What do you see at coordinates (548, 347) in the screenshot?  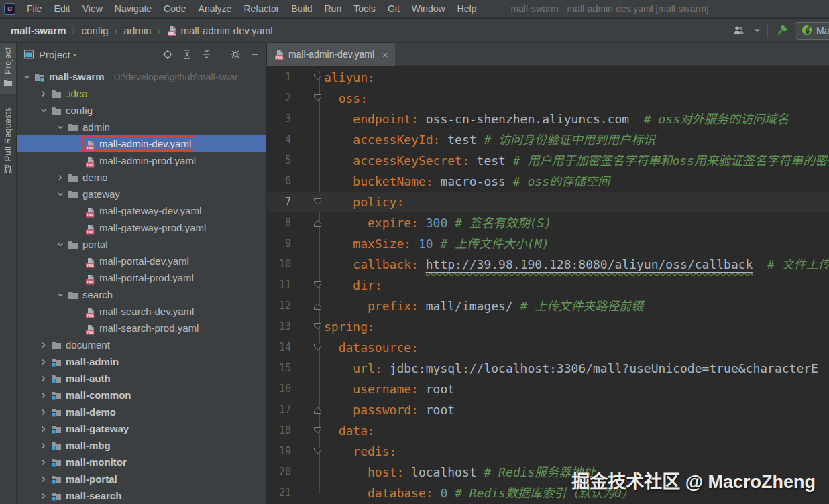 I see `code-line: 14 datasource:` at bounding box center [548, 347].